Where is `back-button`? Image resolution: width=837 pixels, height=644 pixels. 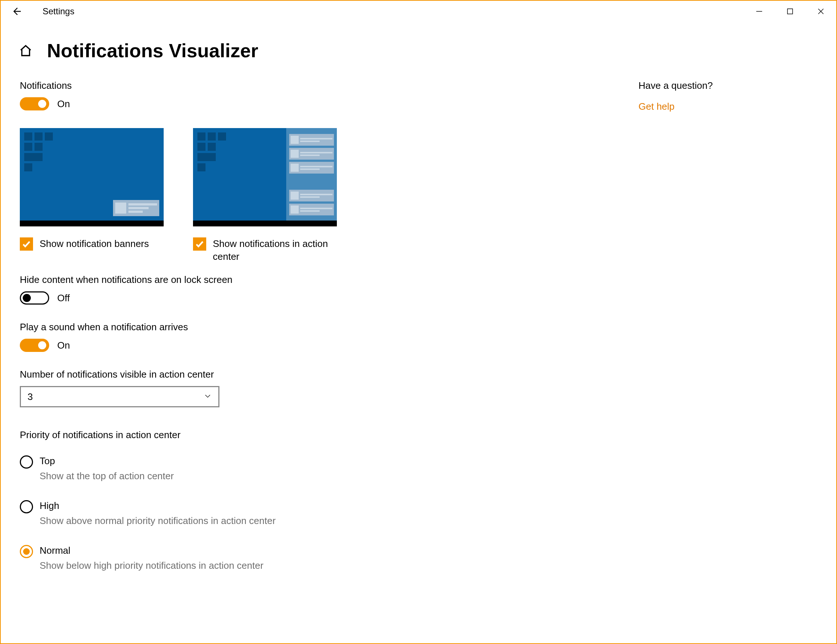
back-button is located at coordinates (16, 12).